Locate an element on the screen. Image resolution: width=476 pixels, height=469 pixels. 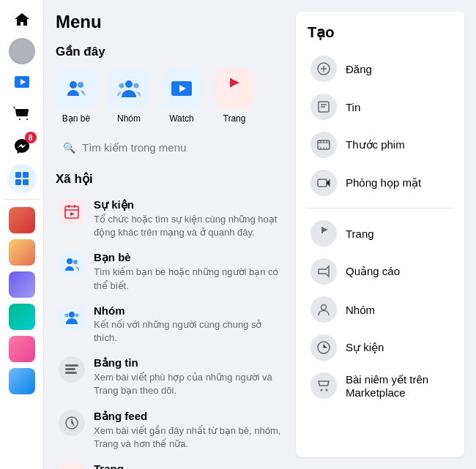
bang-feed-icon is located at coordinates (72, 423).